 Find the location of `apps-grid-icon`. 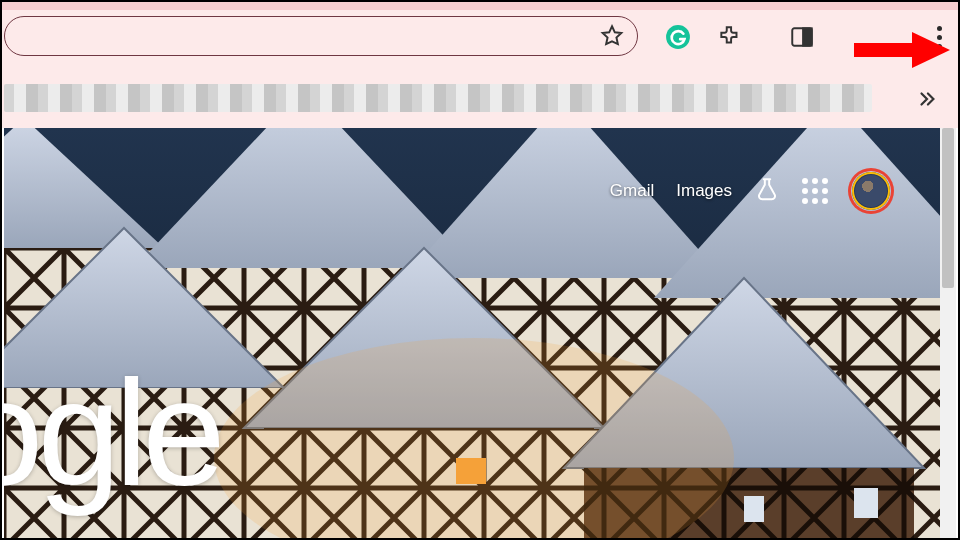

apps-grid-icon is located at coordinates (815, 191).